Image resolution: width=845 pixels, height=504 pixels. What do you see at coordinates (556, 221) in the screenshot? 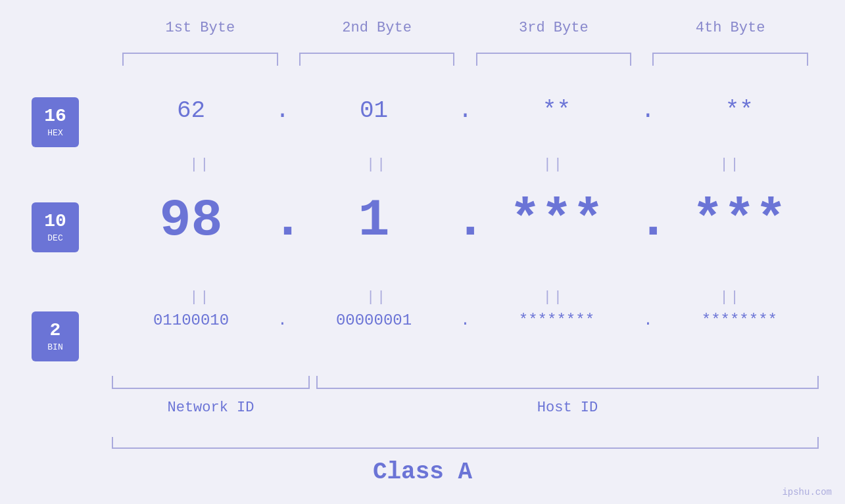
I see `dec-byte3: ***` at bounding box center [556, 221].